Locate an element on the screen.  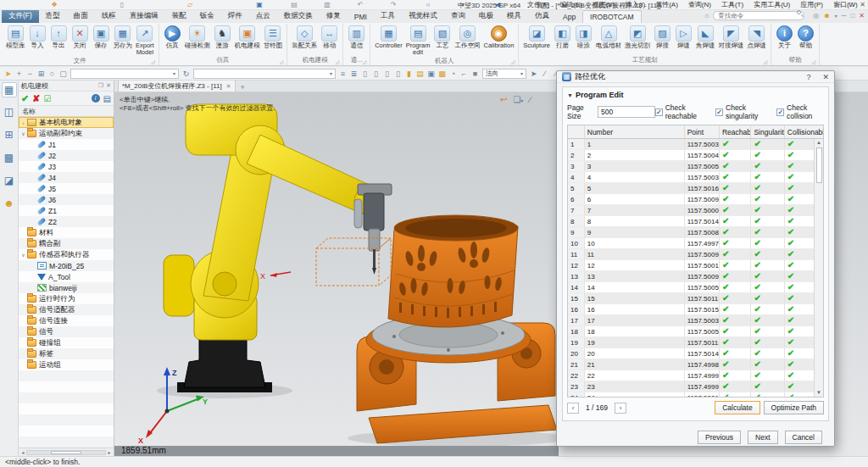
tree-item: 碰撞组 is located at coordinates (66, 342).